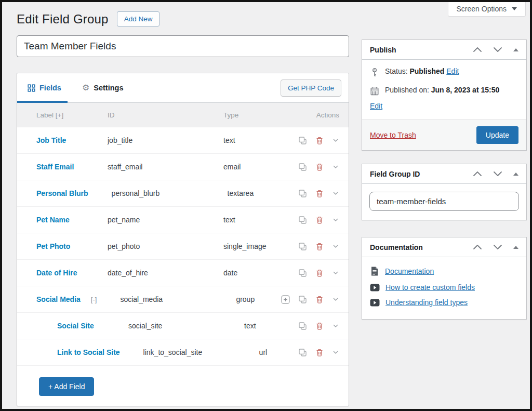  I want to click on documentation-body: Documentation How to create custom field…, so click(444, 288).